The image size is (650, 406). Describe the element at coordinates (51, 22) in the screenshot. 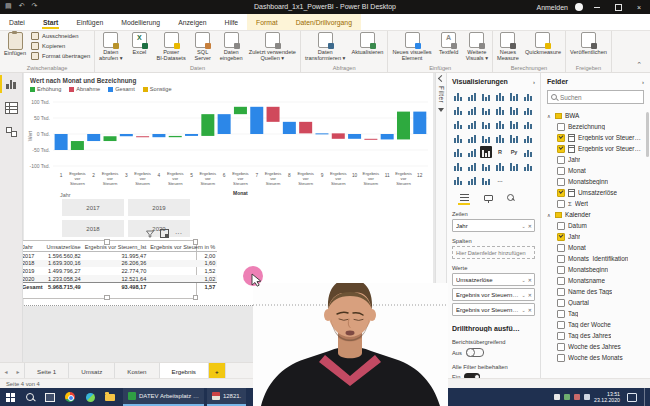

I see `tab-start: Start` at that location.